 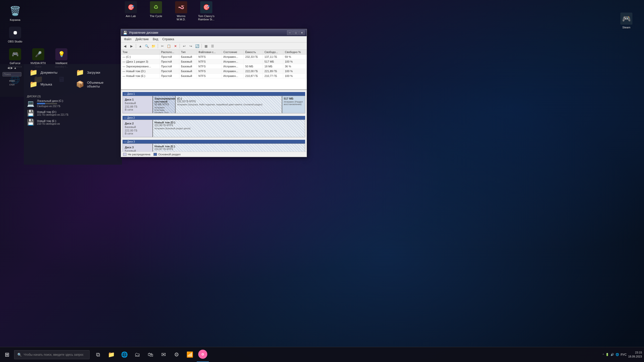 What do you see at coordinates (214, 57) in the screenshot?
I see `table-row: — (C:) Простой Базовый NTFS Исправен... …` at bounding box center [214, 57].